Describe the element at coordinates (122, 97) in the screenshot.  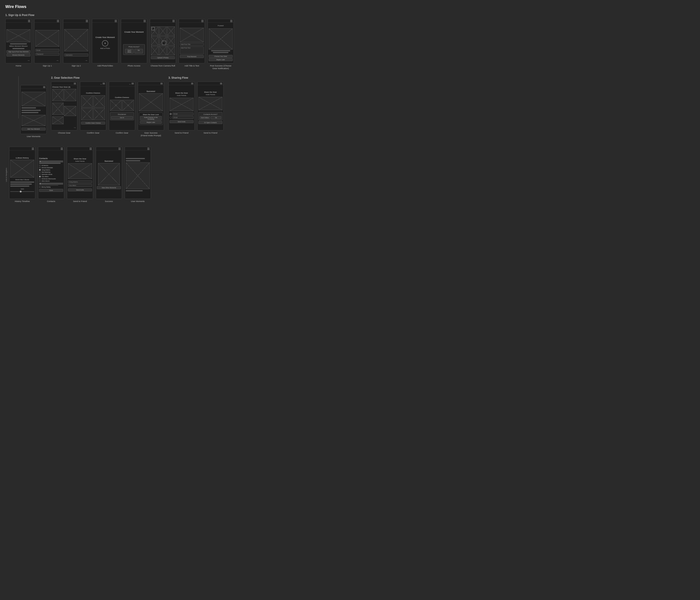
I see `confirmgear2-title: Confirm Choices` at that location.